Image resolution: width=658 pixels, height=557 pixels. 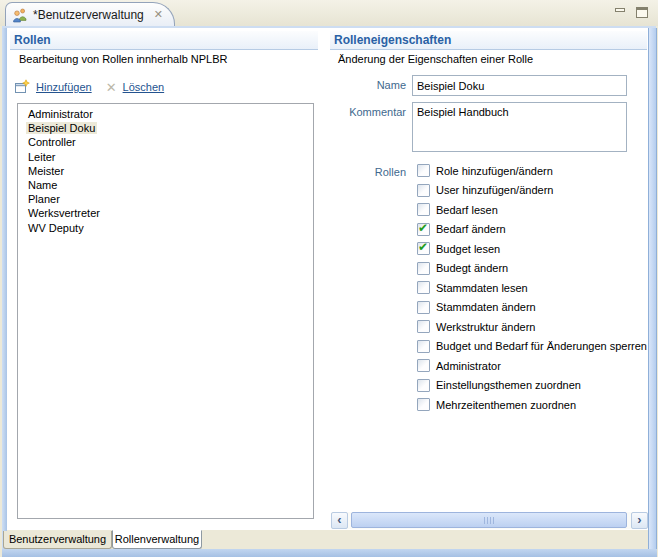 What do you see at coordinates (532, 386) in the screenshot?
I see `permission-row: Einstellungsthemen zuordnen` at bounding box center [532, 386].